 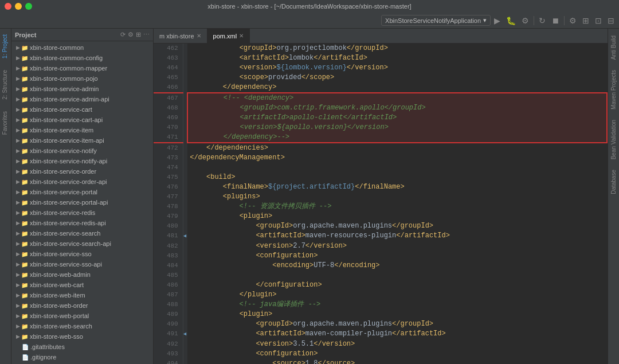 What do you see at coordinates (511, 21) in the screenshot?
I see `debug-button: 🐛` at bounding box center [511, 21].